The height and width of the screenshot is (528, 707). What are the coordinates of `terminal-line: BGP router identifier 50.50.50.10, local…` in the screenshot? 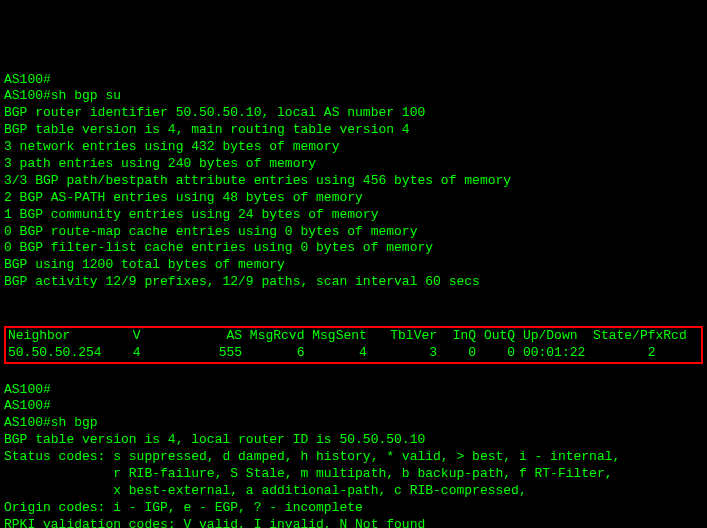 It's located at (354, 114).